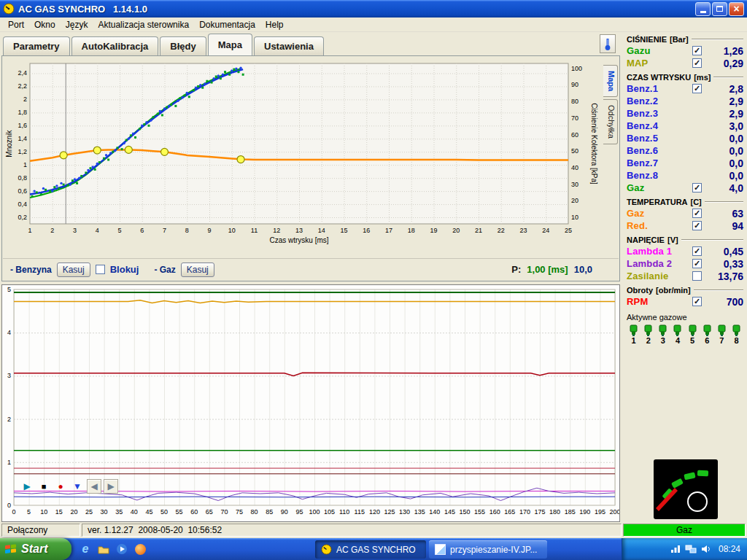 The height and width of the screenshot is (560, 747). I want to click on svg-text: 0,8, so click(22, 178).